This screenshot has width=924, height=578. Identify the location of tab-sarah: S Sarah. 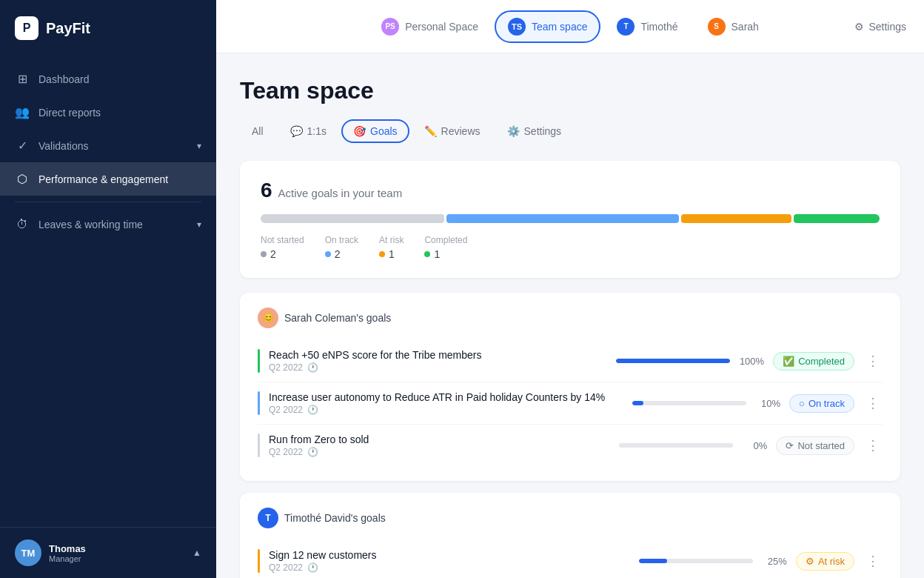
(733, 27).